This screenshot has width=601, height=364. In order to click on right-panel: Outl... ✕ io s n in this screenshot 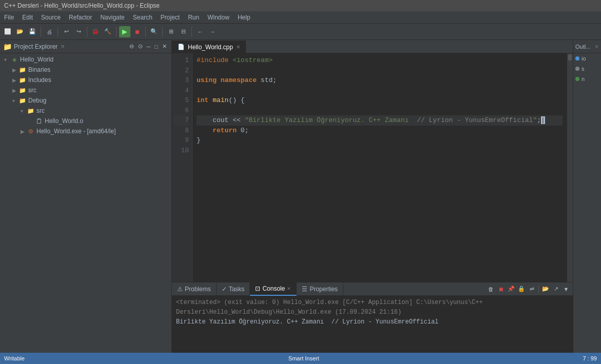, I will do `click(587, 202)`.